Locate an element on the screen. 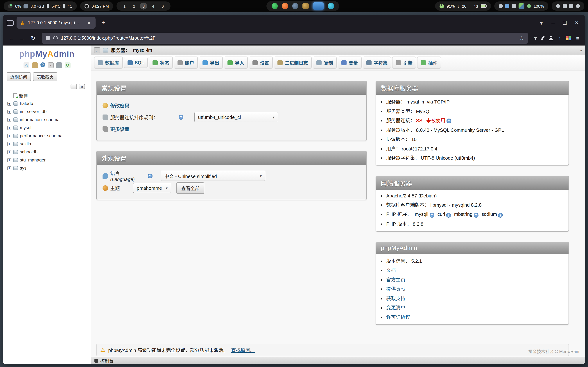 The height and width of the screenshot is (367, 588). bluetooth-icon is located at coordinates (507, 6).